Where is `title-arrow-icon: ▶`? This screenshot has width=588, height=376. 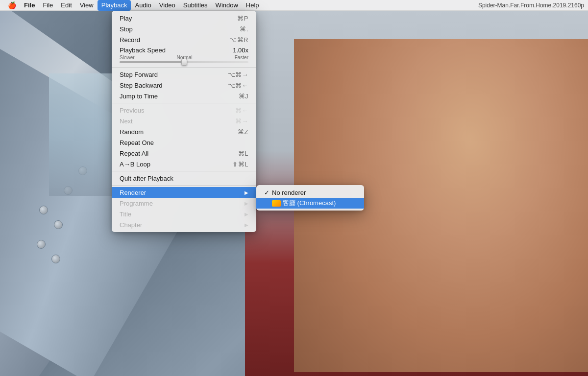
title-arrow-icon: ▶ is located at coordinates (246, 214).